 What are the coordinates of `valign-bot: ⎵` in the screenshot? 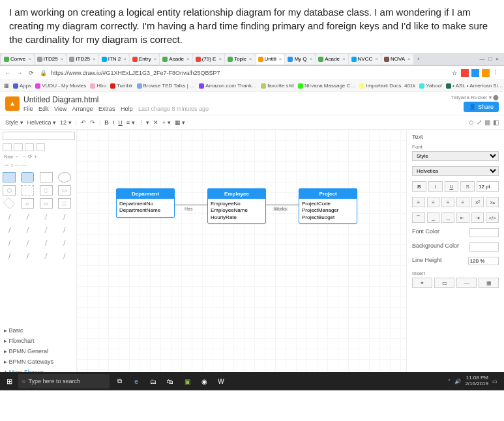 It's located at (448, 218).